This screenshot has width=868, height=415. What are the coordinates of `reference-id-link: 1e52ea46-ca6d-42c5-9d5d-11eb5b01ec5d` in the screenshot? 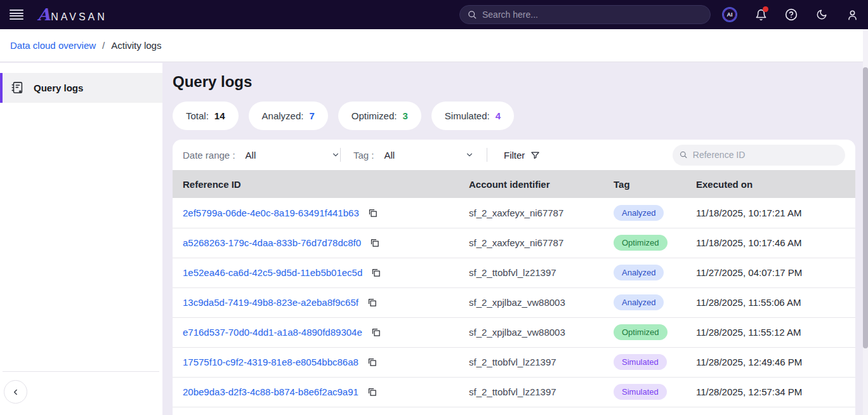 It's located at (273, 273).